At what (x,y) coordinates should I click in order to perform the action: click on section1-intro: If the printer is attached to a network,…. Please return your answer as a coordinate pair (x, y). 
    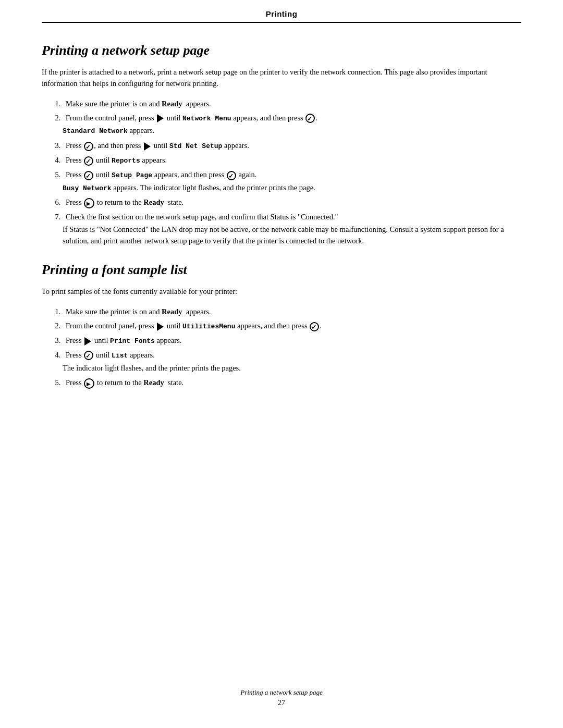
    Looking at the image, I should click on (282, 78).